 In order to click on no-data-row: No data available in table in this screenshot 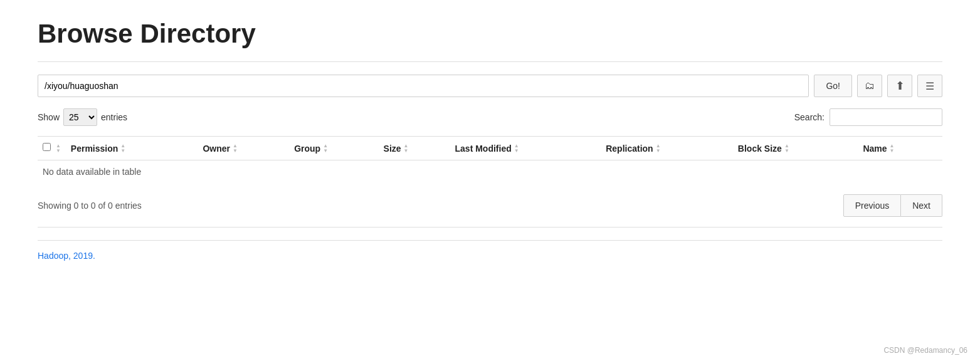, I will do `click(490, 172)`.